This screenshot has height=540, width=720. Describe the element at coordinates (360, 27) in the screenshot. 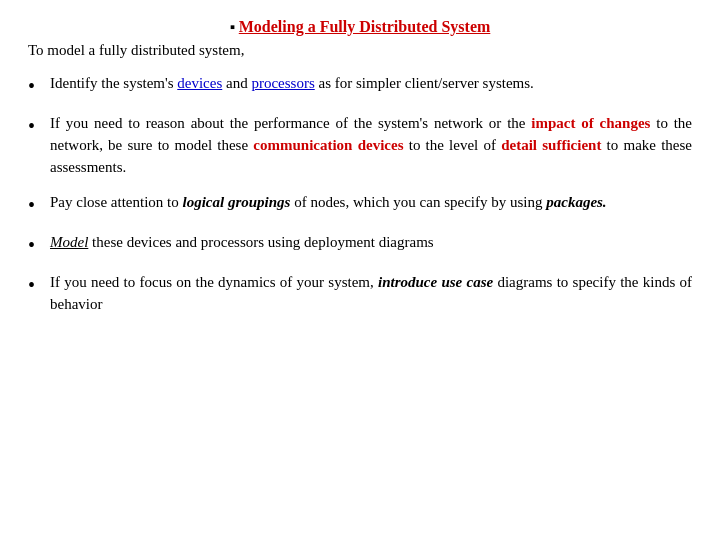

I see `title-section: ▪ Modeling a Fully Distributed System` at that location.